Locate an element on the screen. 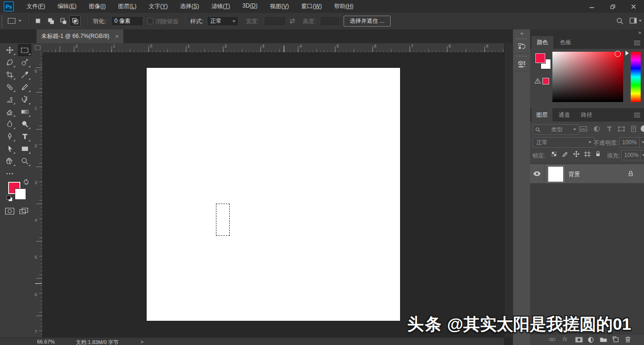 The width and height of the screenshot is (644, 345). filter-shape-layers-icon is located at coordinates (622, 129).